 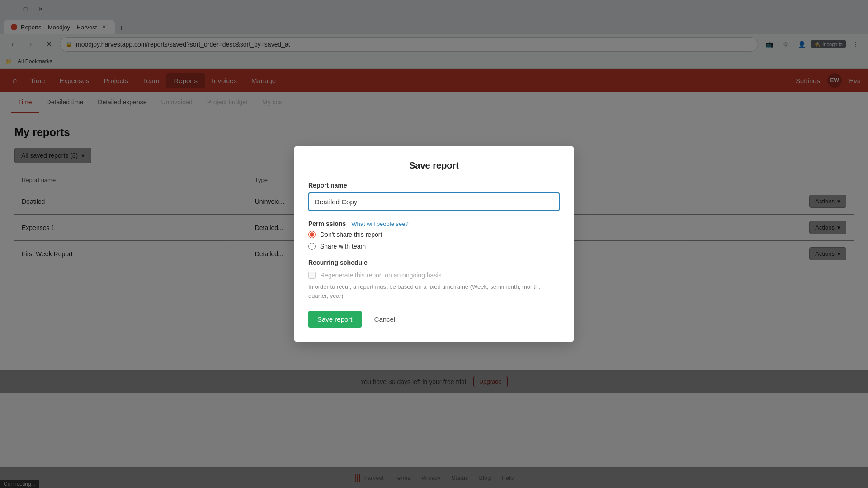 What do you see at coordinates (434, 240) in the screenshot?
I see `radio-group: Don't share this report Share with team` at bounding box center [434, 240].